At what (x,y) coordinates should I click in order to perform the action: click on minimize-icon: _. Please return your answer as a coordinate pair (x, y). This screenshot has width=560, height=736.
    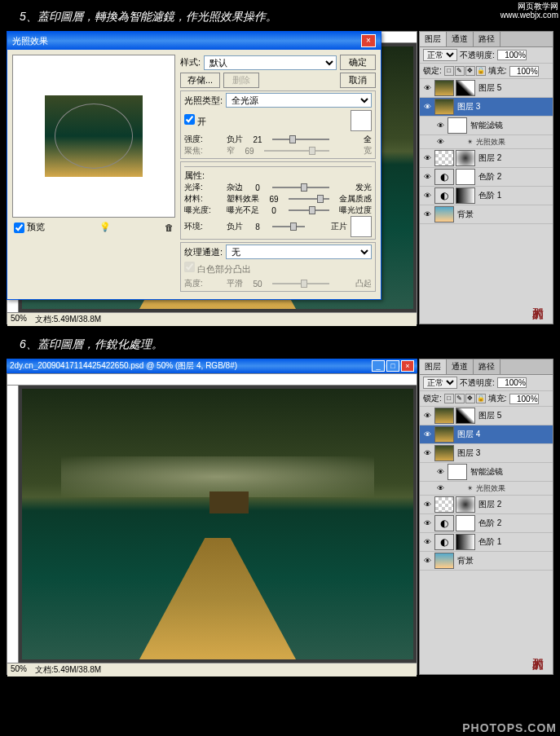
    Looking at the image, I should click on (378, 366).